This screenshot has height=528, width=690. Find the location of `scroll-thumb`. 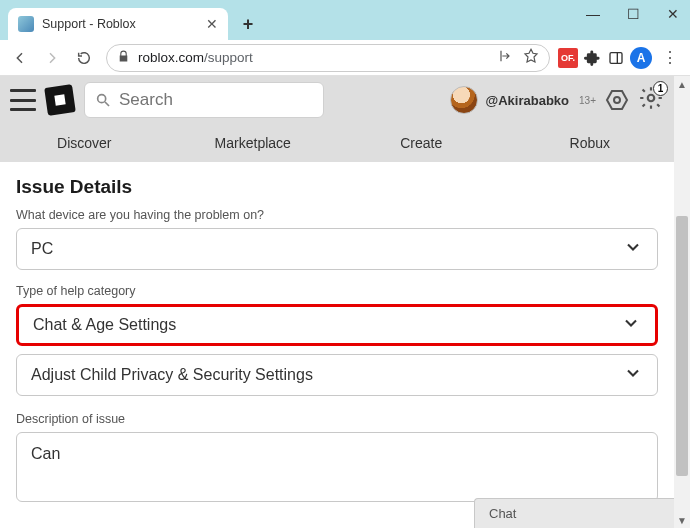

scroll-thumb is located at coordinates (682, 346).